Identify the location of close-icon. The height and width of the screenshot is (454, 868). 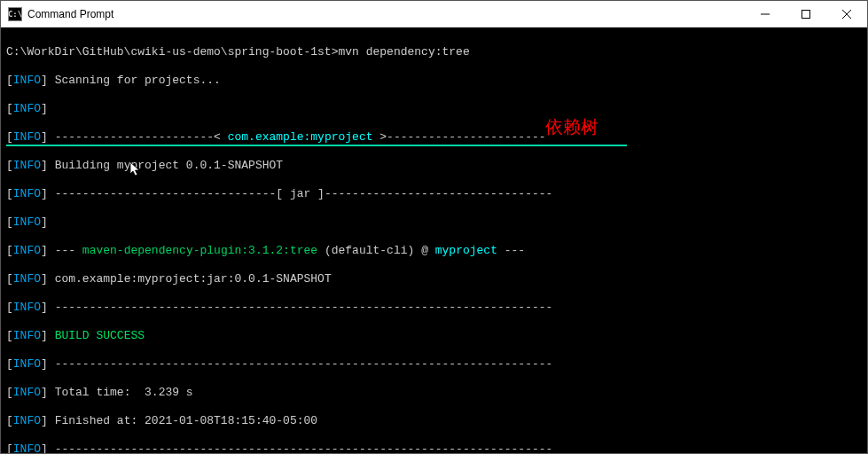
(847, 14).